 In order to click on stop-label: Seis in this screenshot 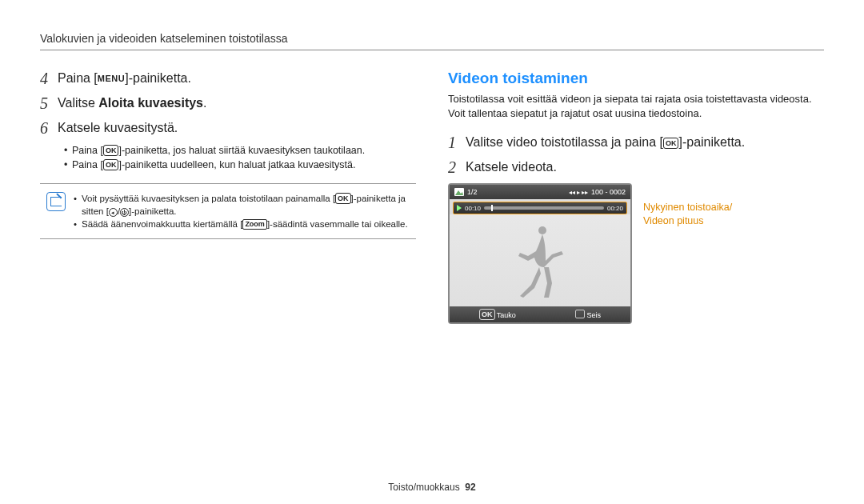, I will do `click(594, 315)`.